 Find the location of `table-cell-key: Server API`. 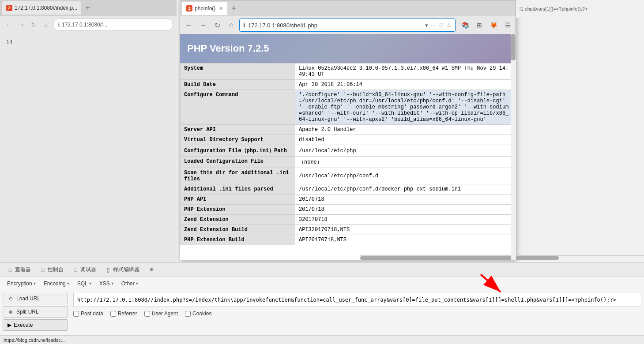

table-cell-key: Server API is located at coordinates (238, 130).